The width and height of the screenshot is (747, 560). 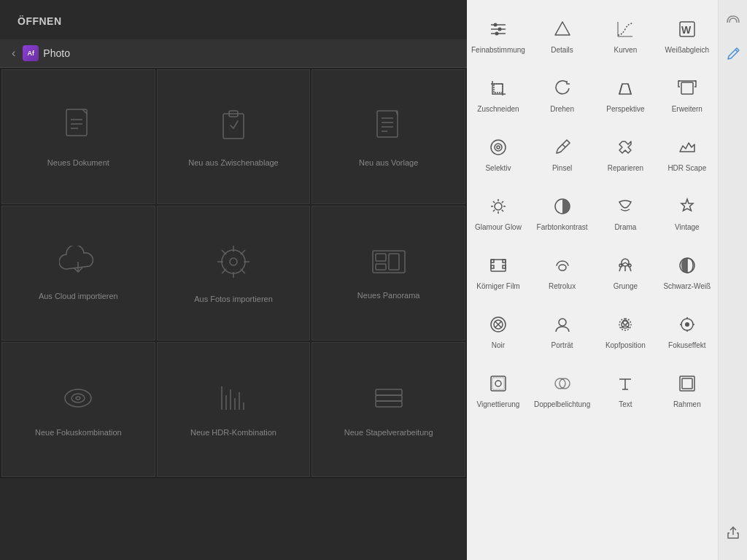 I want to click on tool-label: Rahmen, so click(x=687, y=404).